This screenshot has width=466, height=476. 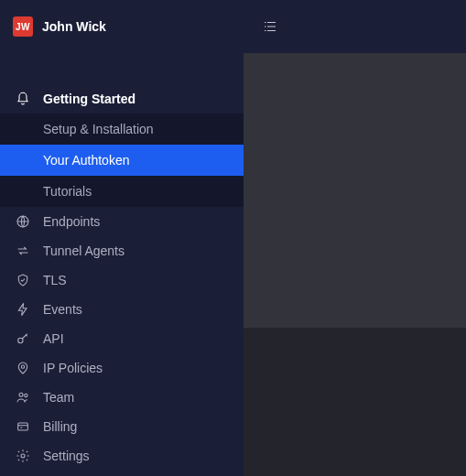 I want to click on location-icon, so click(x=23, y=368).